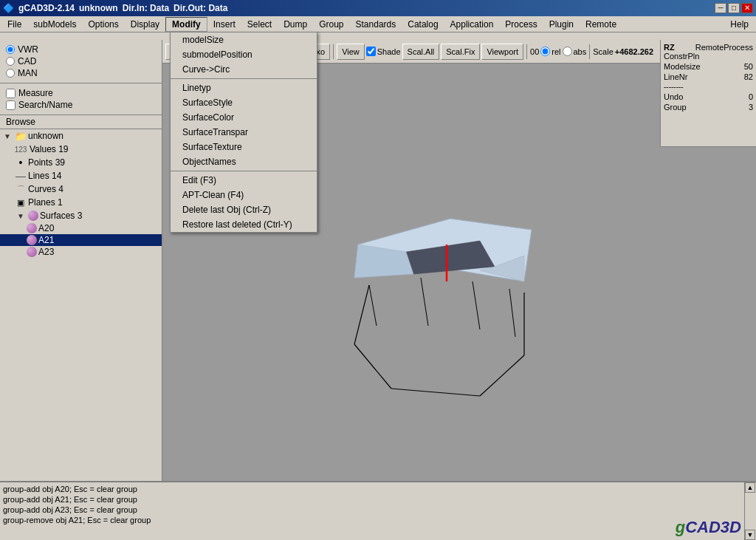 The image size is (756, 540). What do you see at coordinates (186, 24) in the screenshot?
I see `menu-modify: Modify` at bounding box center [186, 24].